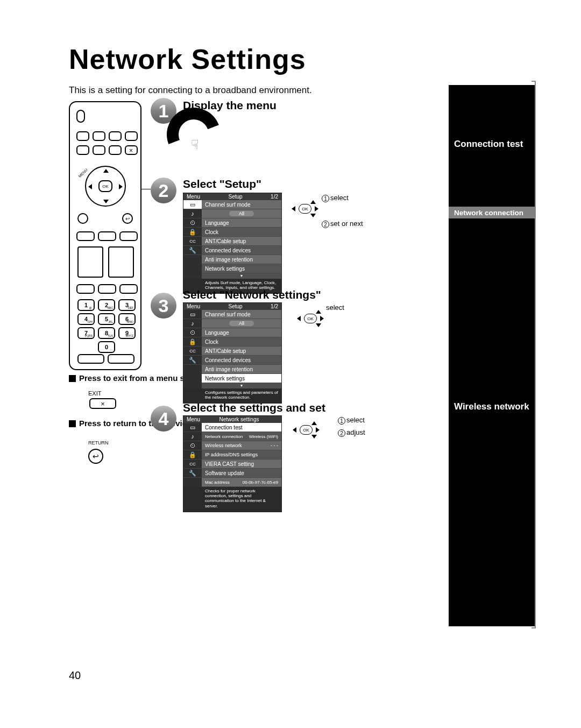 The height and width of the screenshot is (728, 581). I want to click on menu-item: Network connectionWireless (WiFi), so click(242, 437).